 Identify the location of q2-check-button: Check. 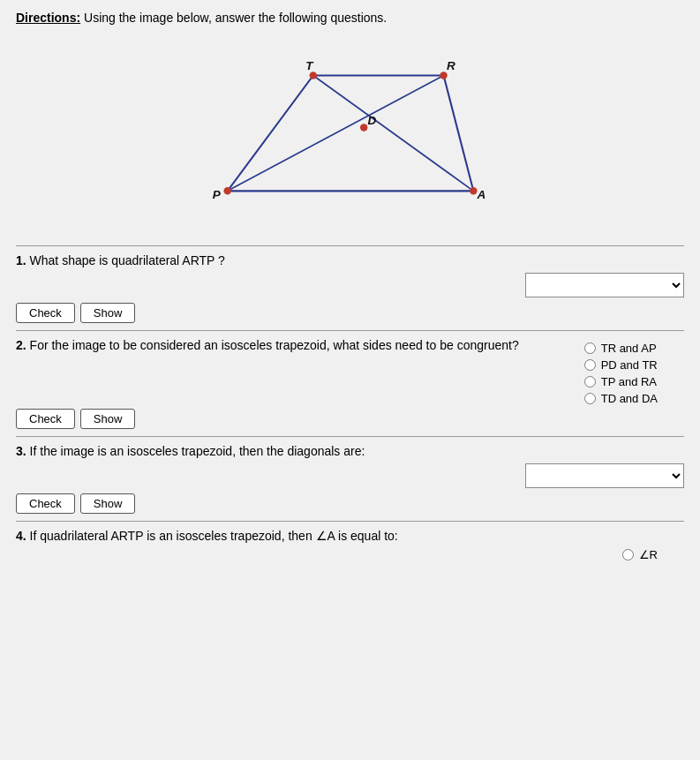
(46, 418).